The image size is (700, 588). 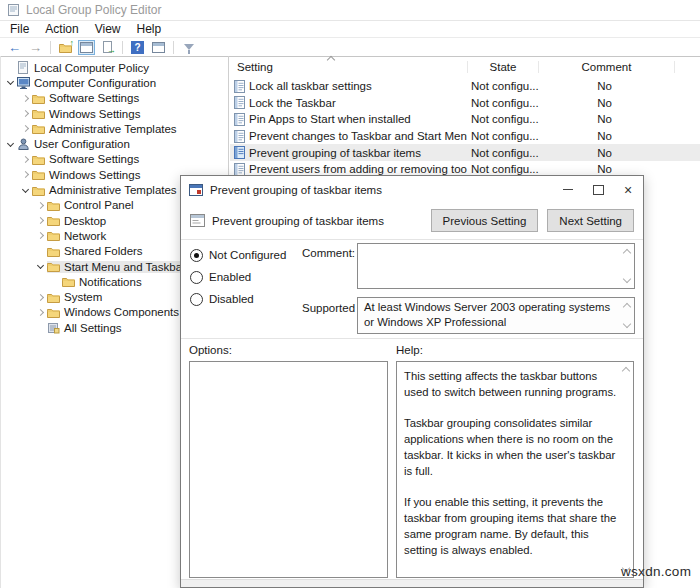 What do you see at coordinates (348, 67) in the screenshot?
I see `column-header-setting: Setting` at bounding box center [348, 67].